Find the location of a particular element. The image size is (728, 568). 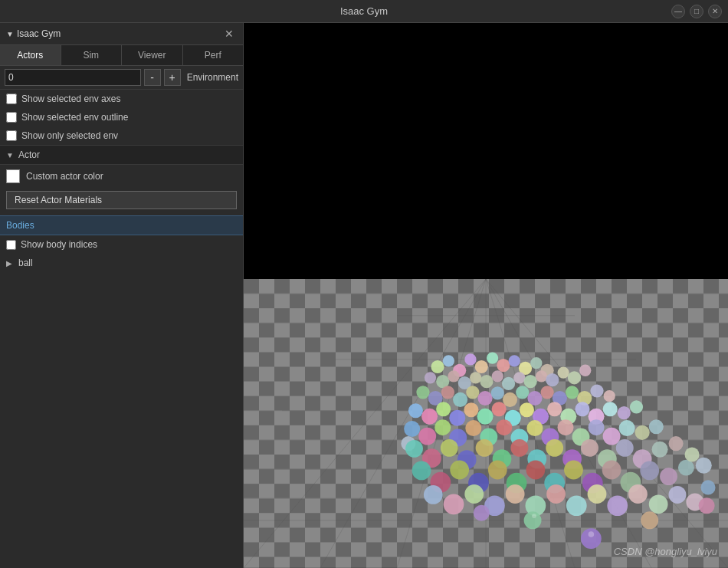

show-body-indices-row: Show body indices is located at coordinates (121, 245).